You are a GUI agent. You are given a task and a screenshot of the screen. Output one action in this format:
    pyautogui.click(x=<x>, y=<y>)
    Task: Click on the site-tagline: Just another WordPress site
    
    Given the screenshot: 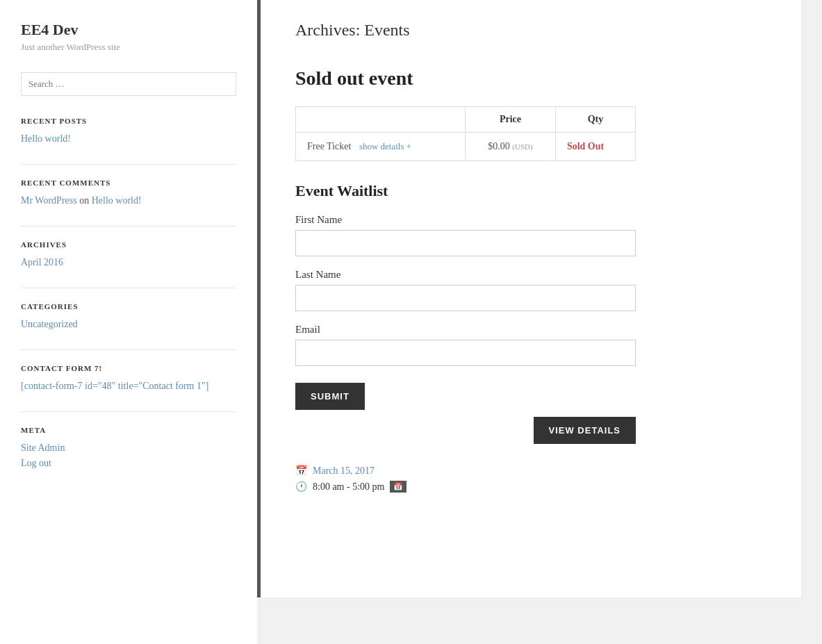 What is the action you would take?
    pyautogui.click(x=129, y=47)
    